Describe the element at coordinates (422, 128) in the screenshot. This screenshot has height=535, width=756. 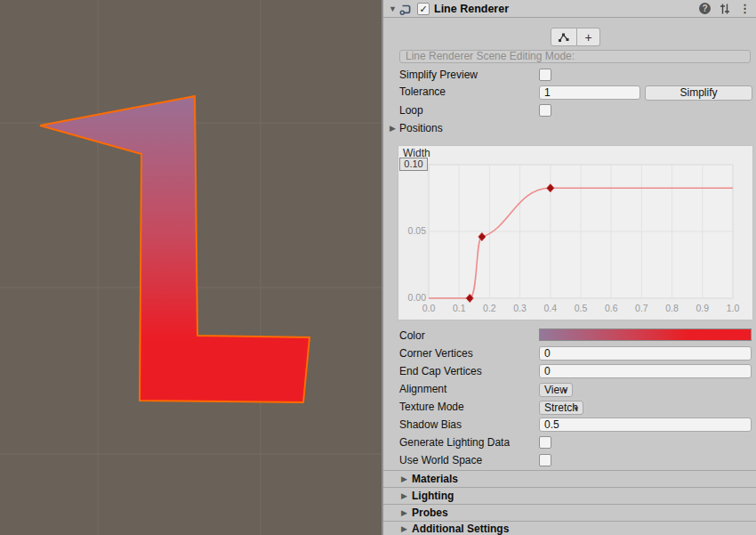
I see `positions-label: Positions` at that location.